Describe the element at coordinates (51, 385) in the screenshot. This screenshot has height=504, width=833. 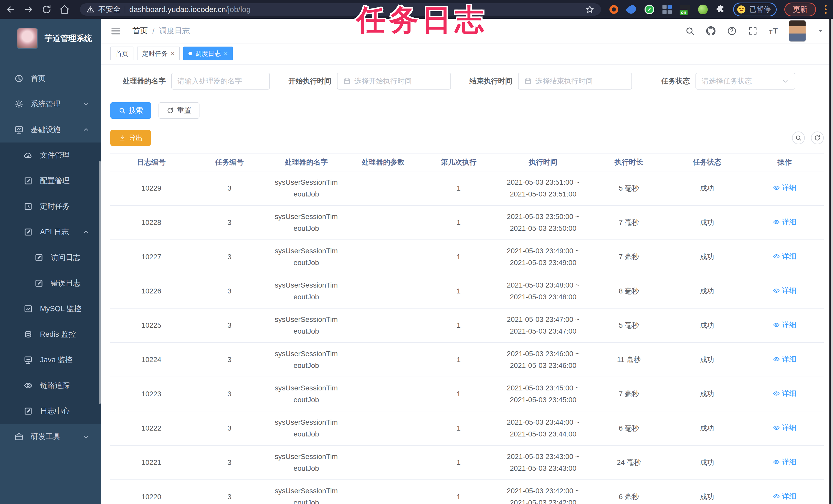
I see `sidebar-item-链路追踪: 链路追踪` at that location.